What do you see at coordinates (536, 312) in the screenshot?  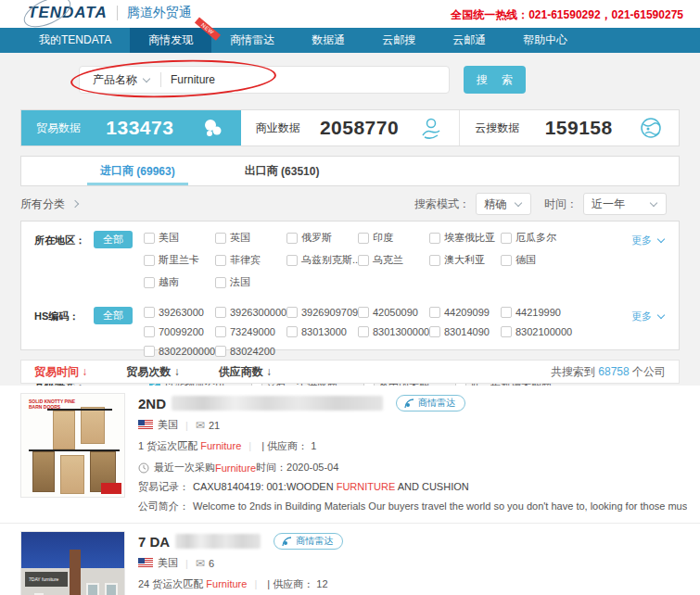 I see `hs-option: 44219990` at bounding box center [536, 312].